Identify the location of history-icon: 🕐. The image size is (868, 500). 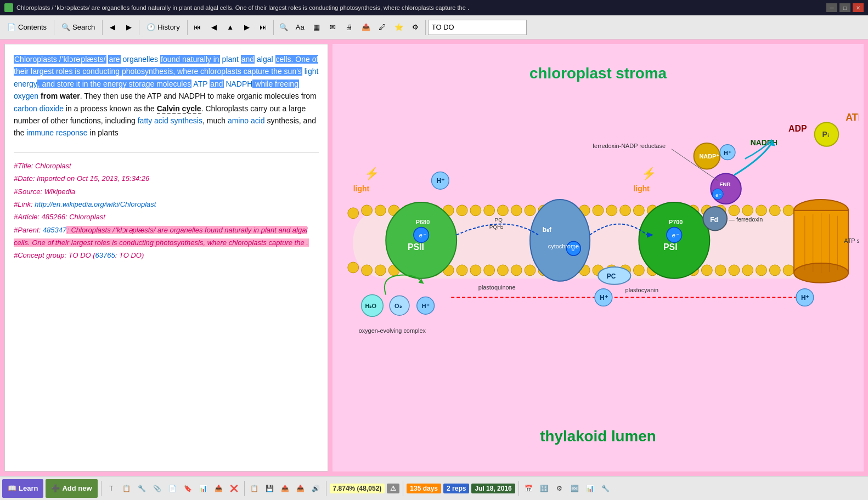
(151, 27).